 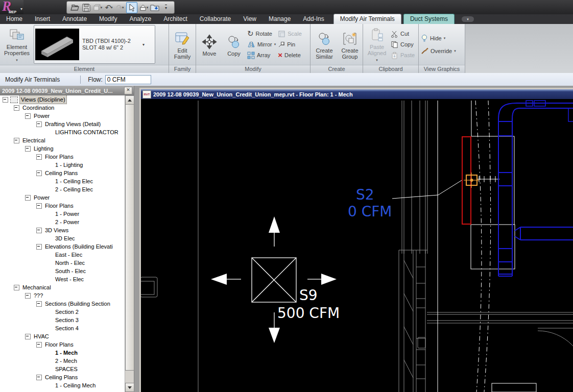 What do you see at coordinates (234, 45) in the screenshot?
I see `copy-button: Copy` at bounding box center [234, 45].